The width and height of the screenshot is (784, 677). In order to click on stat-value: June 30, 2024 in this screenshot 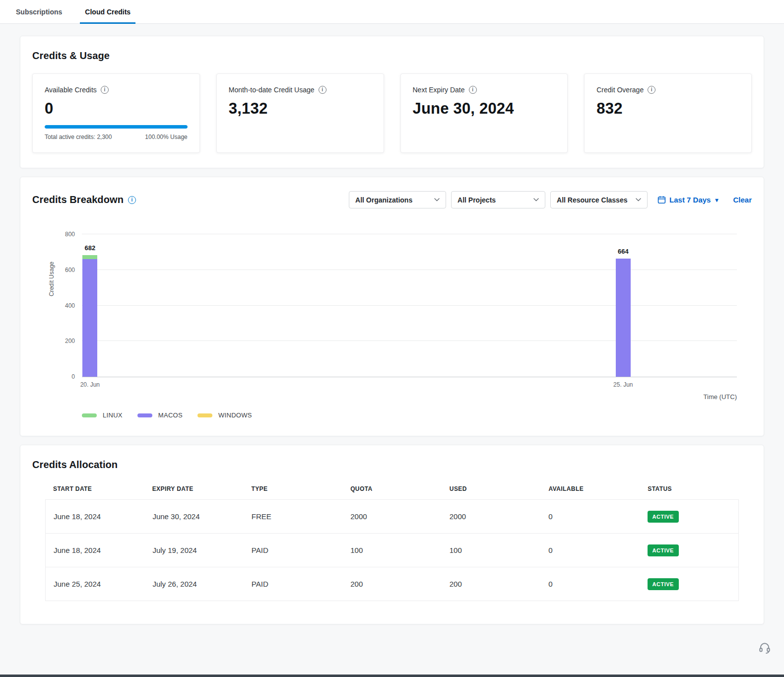, I will do `click(484, 109)`.